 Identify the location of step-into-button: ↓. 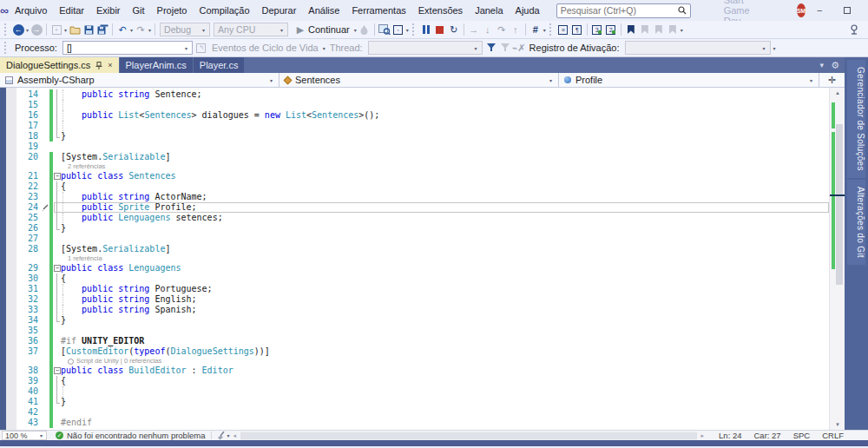
(488, 30).